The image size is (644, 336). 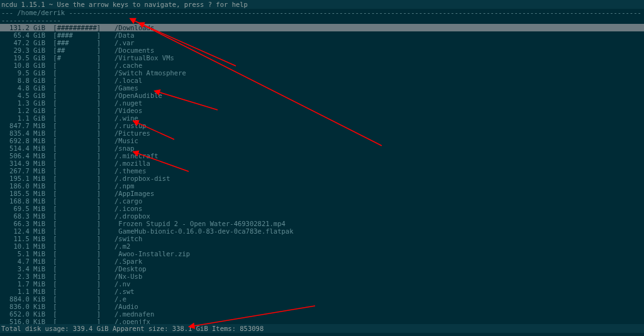 What do you see at coordinates (23, 65) in the screenshot?
I see `item-size: 10.8 GiB` at bounding box center [23, 65].